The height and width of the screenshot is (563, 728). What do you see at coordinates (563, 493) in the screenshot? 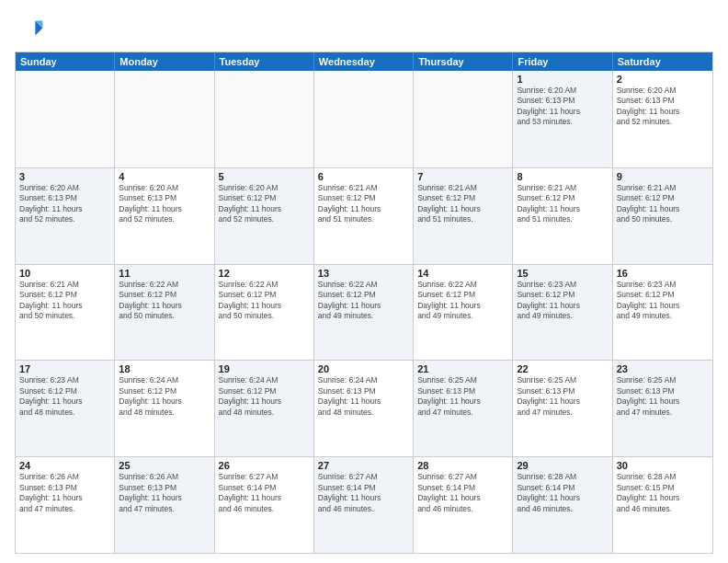
I see `day-info: Sunrise: 6:28 AMSunset: 6:14 PMDaylight:…` at bounding box center [563, 493].